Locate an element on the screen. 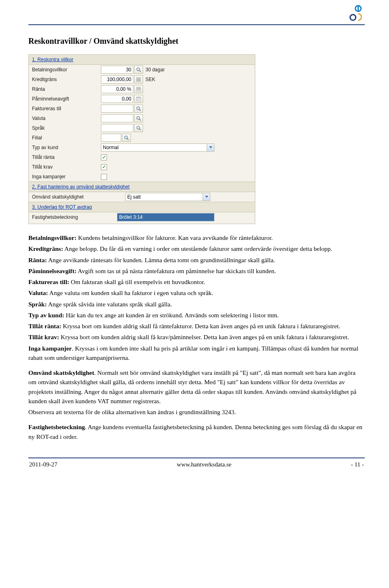 The image size is (389, 588). section-header-1: 1. Reskontra villkor is located at coordinates (142, 60).